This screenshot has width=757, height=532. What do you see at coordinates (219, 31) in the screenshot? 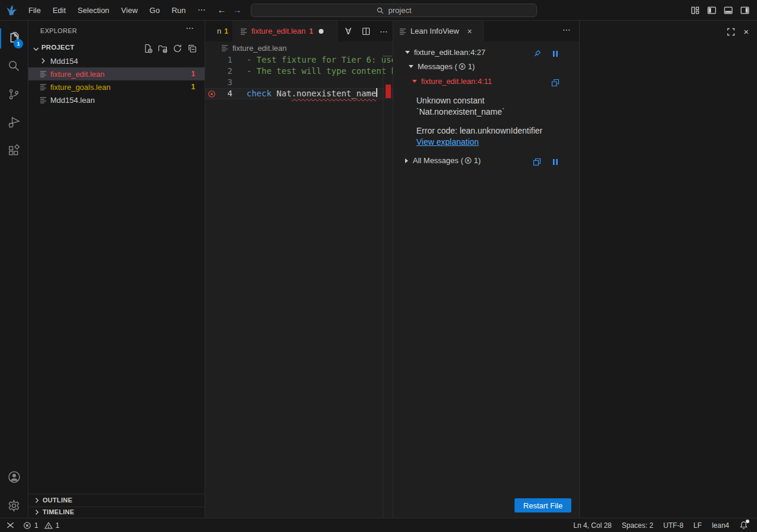
I see `tab-label: n` at bounding box center [219, 31].